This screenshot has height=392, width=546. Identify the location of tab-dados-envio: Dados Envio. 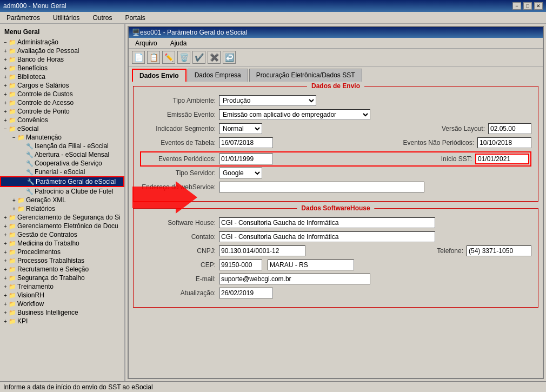
(159, 75).